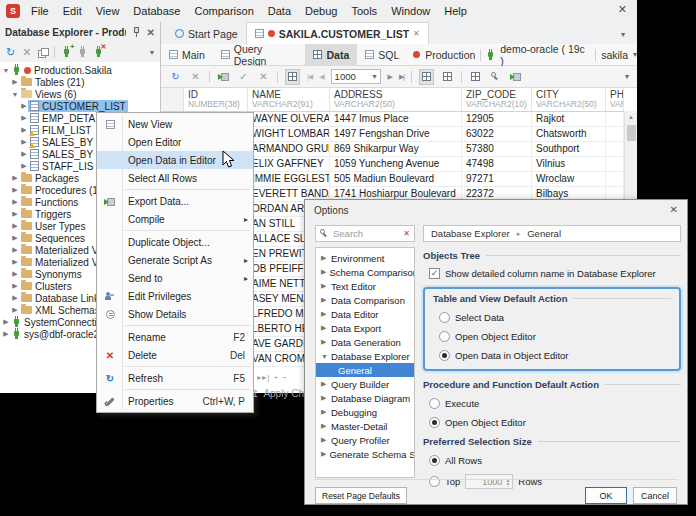  I want to click on radio-open-data-in-object-editor: Open Data in Object Editor, so click(555, 356).